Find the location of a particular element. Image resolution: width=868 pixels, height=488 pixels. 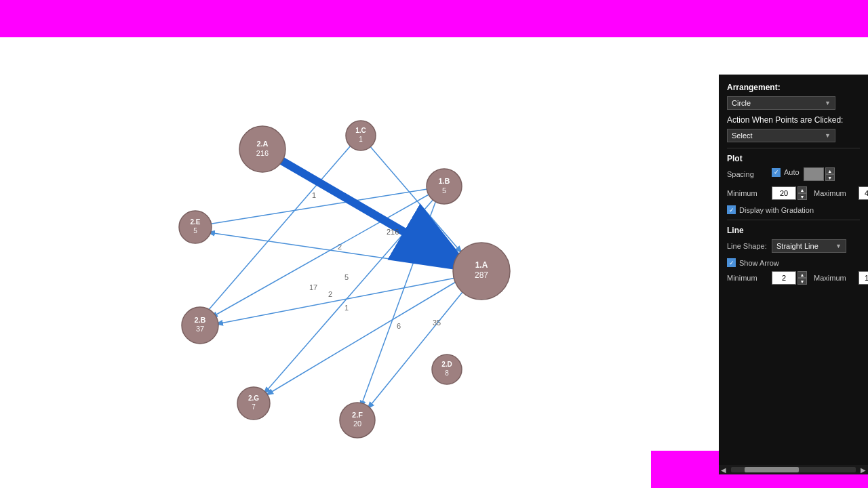

svg-text: 7 is located at coordinates (254, 407).